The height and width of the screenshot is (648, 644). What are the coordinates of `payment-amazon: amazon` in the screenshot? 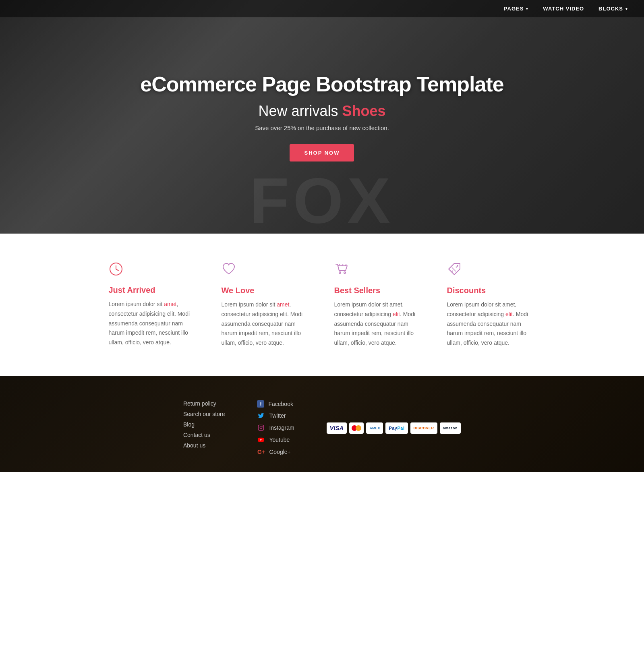 It's located at (450, 428).